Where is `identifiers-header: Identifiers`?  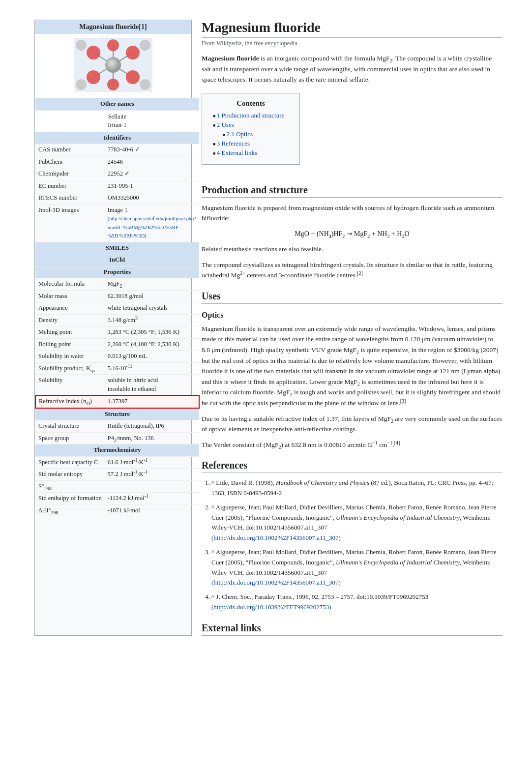 identifiers-header: Identifiers is located at coordinates (117, 138).